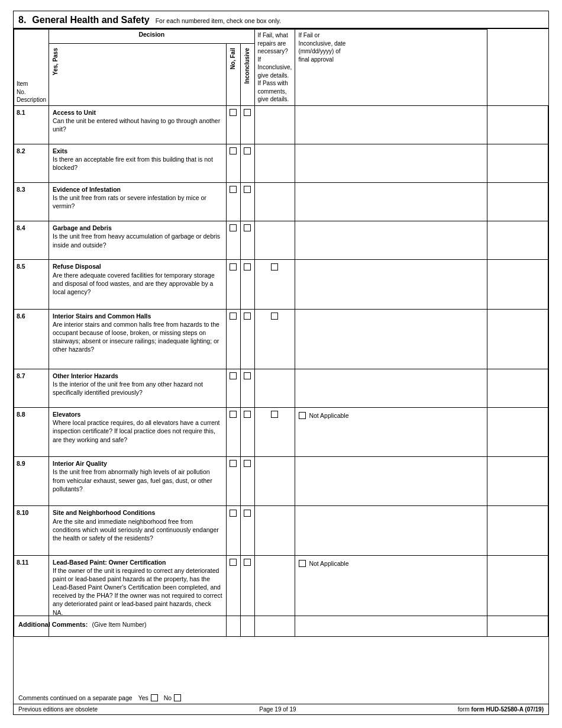 This screenshot has height=728, width=562. What do you see at coordinates (152, 37) in the screenshot?
I see `decision-group-header: Decision` at bounding box center [152, 37].